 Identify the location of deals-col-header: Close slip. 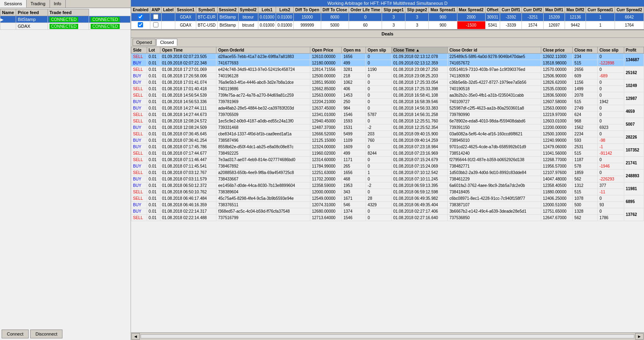
(611, 50).